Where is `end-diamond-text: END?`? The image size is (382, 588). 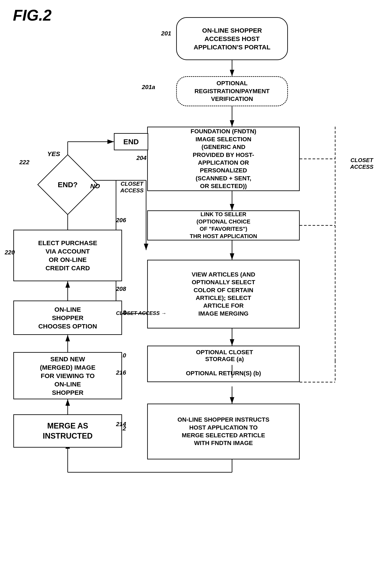 end-diamond-text: END? is located at coordinates (68, 185).